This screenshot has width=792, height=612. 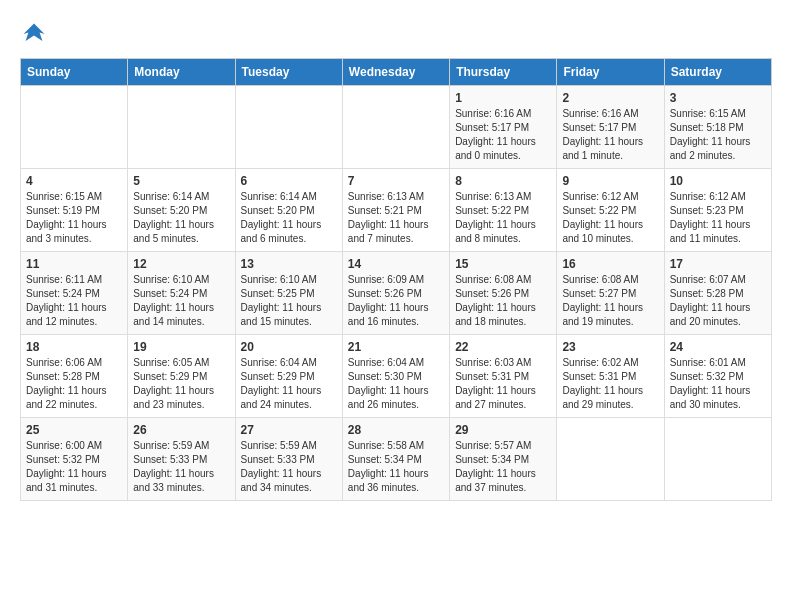 What do you see at coordinates (182, 210) in the screenshot?
I see `day-cell: 5Sunrise: 6:14 AM Sunset: 5:20 PM Daylig…` at bounding box center [182, 210].